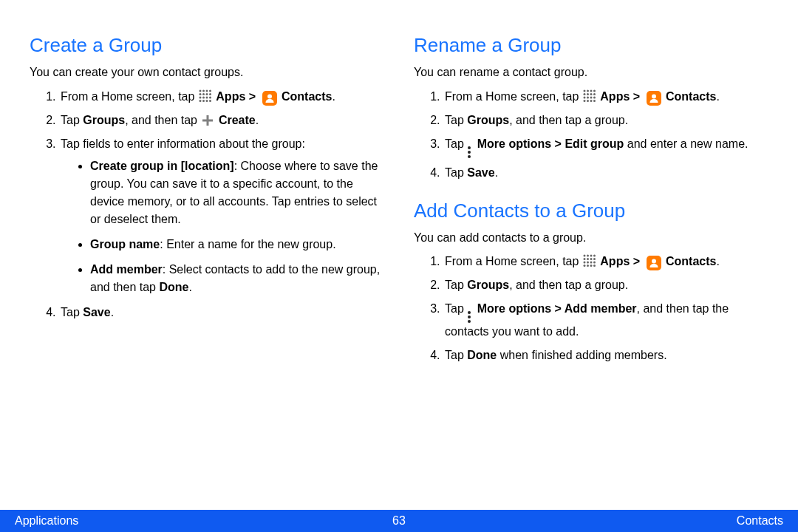 This screenshot has width=798, height=532. What do you see at coordinates (237, 193) in the screenshot?
I see `bullet: Create group in [location]: Choose where…` at bounding box center [237, 193].